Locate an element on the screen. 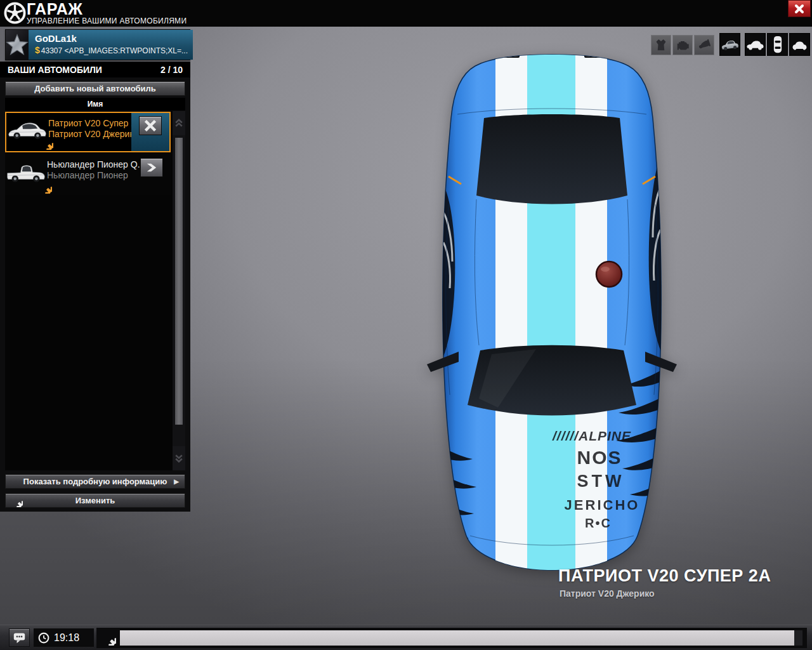  select-vehicle-button is located at coordinates (152, 168).